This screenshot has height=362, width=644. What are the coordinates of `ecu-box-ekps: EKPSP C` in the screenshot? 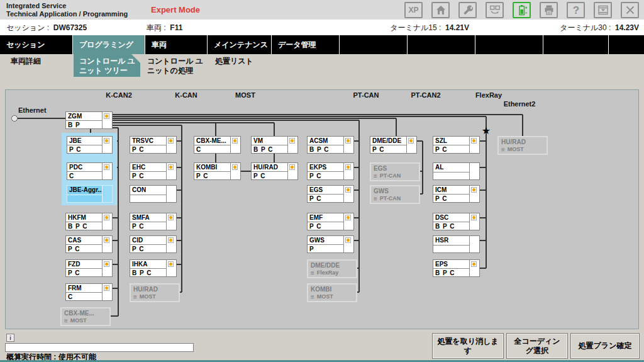 It's located at (331, 171).